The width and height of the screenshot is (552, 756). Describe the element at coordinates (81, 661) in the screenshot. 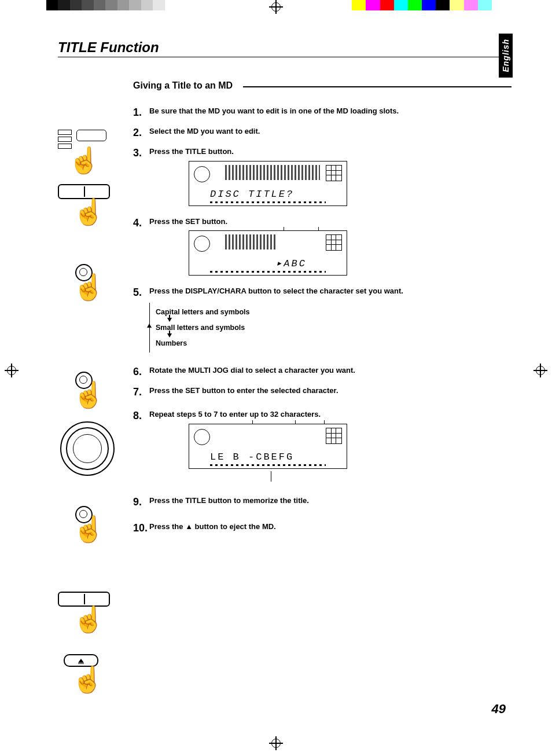

I see `eject-icon` at that location.